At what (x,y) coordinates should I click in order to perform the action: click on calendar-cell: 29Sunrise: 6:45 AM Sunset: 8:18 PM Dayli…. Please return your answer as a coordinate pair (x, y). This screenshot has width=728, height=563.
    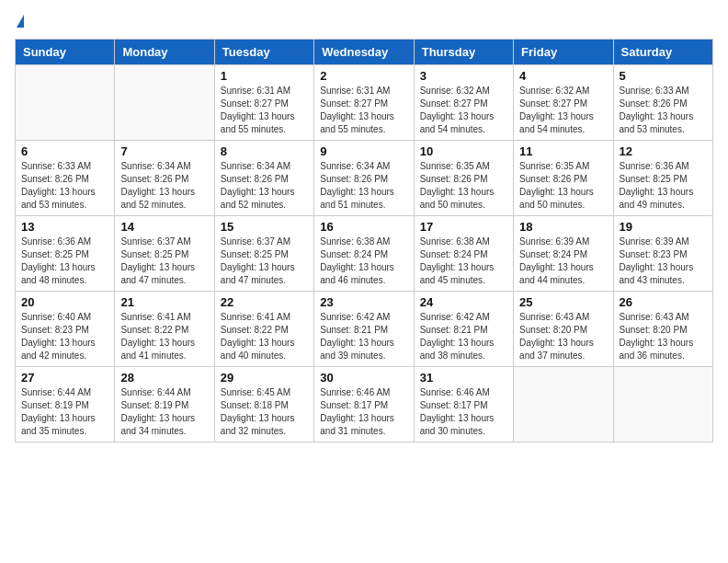
    Looking at the image, I should click on (264, 405).